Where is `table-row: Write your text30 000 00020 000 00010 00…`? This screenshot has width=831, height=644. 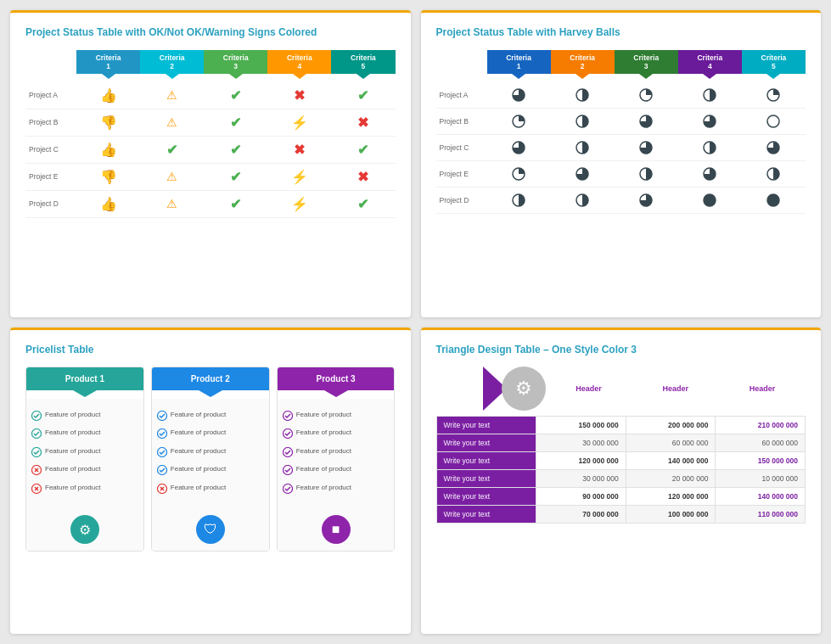 table-row: Write your text30 000 00020 000 00010 00… is located at coordinates (621, 479).